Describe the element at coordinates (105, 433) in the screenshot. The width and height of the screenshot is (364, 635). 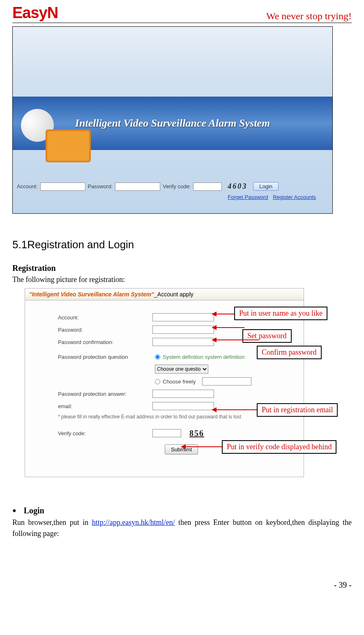
I see `reg-verify-label: Verify code:` at that location.